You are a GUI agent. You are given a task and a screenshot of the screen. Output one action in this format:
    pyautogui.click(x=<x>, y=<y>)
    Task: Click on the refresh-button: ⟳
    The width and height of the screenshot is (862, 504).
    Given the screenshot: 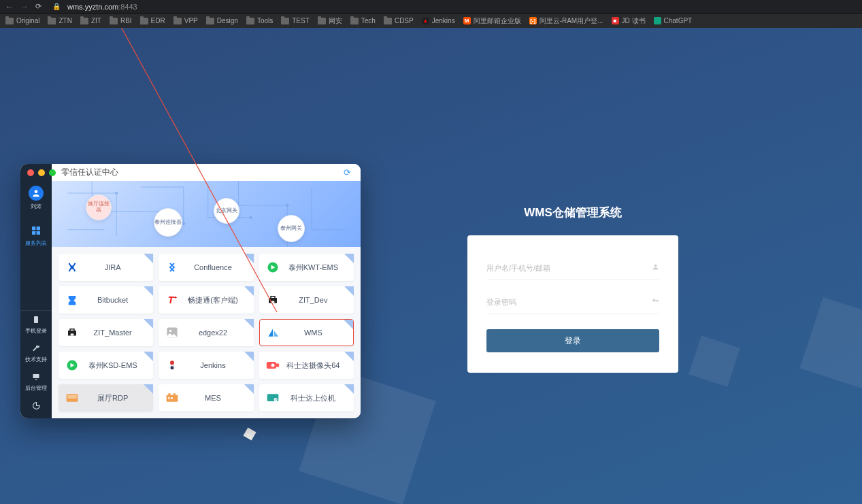 What is the action you would take?
    pyautogui.click(x=347, y=173)
    